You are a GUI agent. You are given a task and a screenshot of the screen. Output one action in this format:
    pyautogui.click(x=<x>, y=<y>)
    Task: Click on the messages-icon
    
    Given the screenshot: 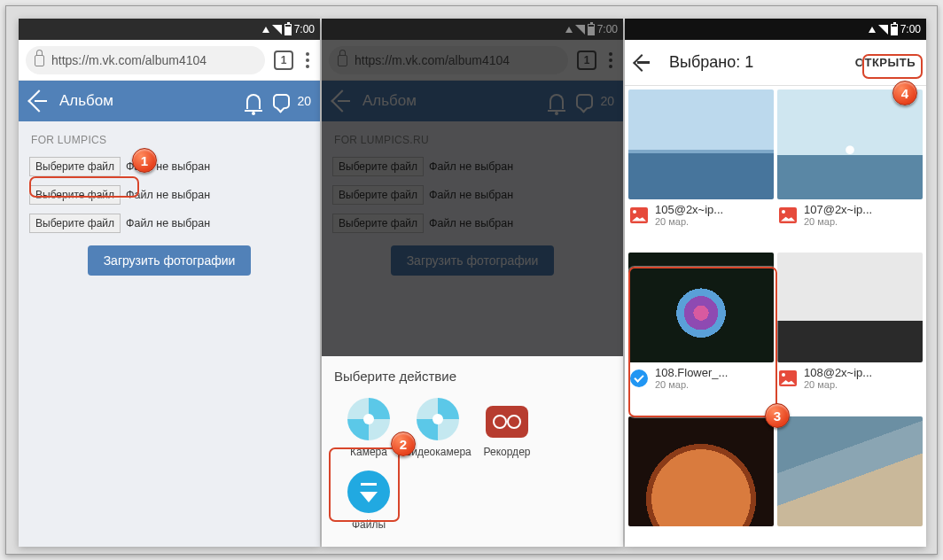 What is the action you would take?
    pyautogui.click(x=282, y=101)
    